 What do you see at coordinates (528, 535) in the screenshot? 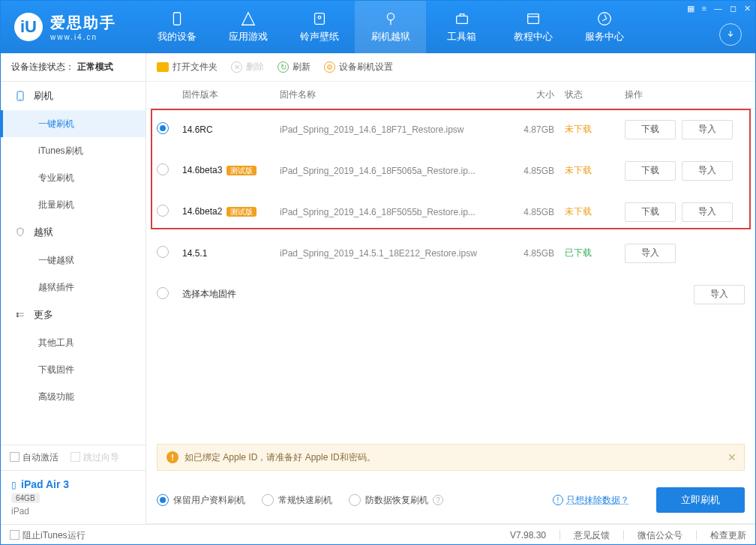
I see `version-label: V7.98.30` at bounding box center [528, 535].